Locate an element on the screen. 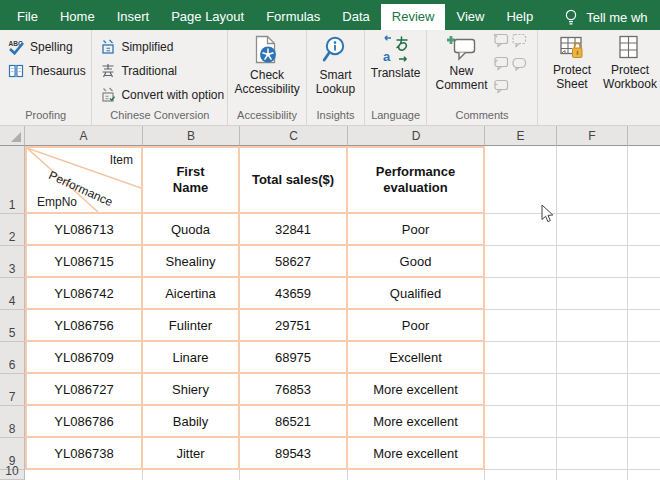 The image size is (660, 480). row-header-2: 2 is located at coordinates (12, 230).